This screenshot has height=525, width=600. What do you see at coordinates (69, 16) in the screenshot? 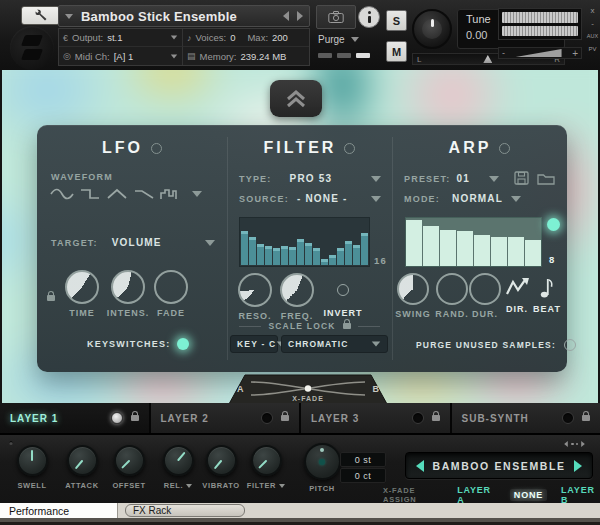
I see `instrument-menu-icon` at bounding box center [69, 16].